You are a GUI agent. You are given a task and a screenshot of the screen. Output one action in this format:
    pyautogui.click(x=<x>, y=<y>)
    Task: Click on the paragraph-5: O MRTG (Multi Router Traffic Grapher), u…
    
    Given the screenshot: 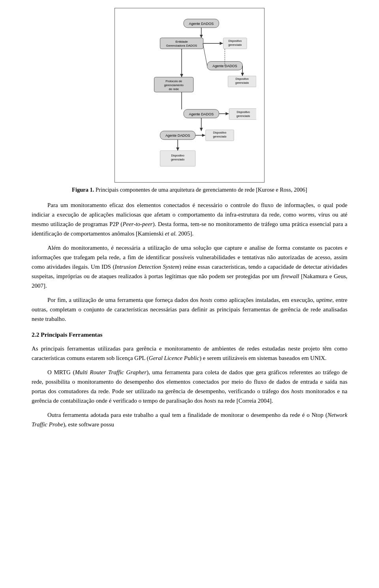 What is the action you would take?
    pyautogui.click(x=190, y=386)
    